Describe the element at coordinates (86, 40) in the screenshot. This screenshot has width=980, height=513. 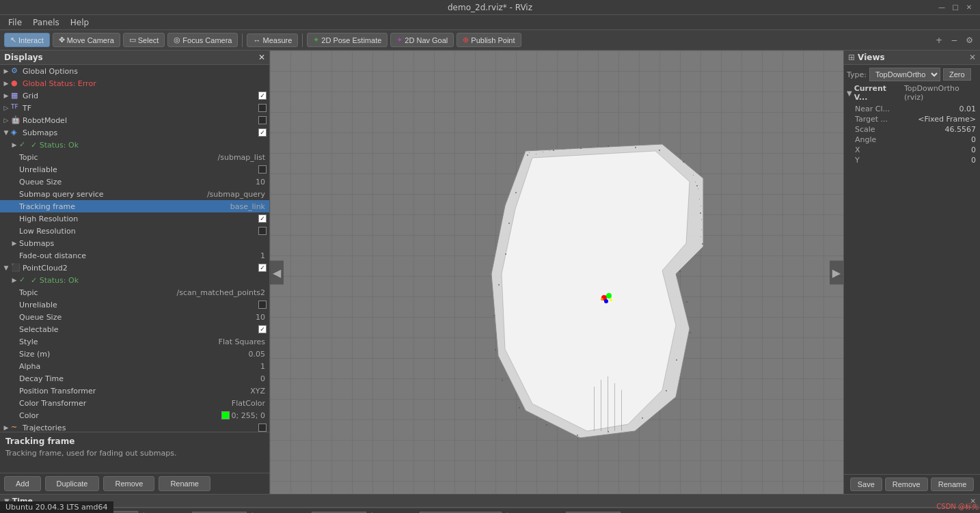
I see `move-camera-button: ✥ Move Camera` at that location.